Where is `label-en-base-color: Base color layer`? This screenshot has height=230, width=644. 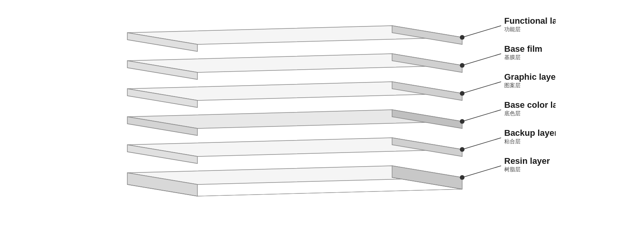
label-en-base-color: Base color layer is located at coordinates (530, 105).